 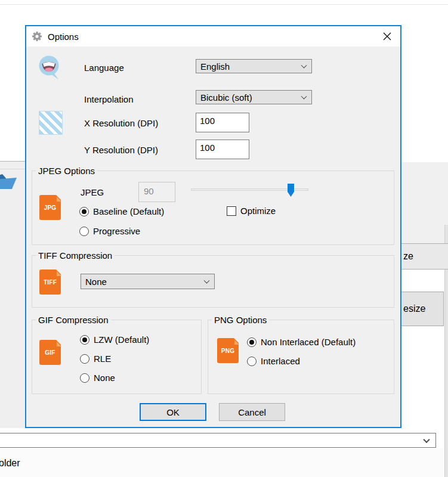 What do you see at coordinates (273, 361) in the screenshot?
I see `radio-interlaced: Interlaced` at bounding box center [273, 361].